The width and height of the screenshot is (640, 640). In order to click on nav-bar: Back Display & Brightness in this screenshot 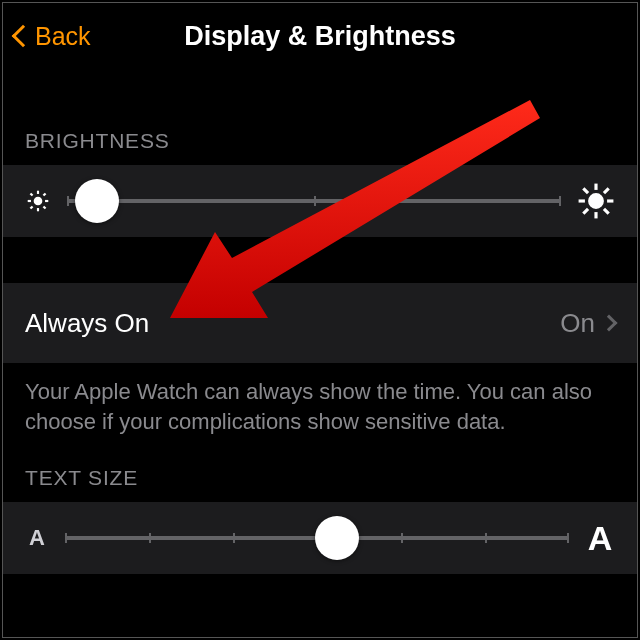, I will do `click(320, 36)`.